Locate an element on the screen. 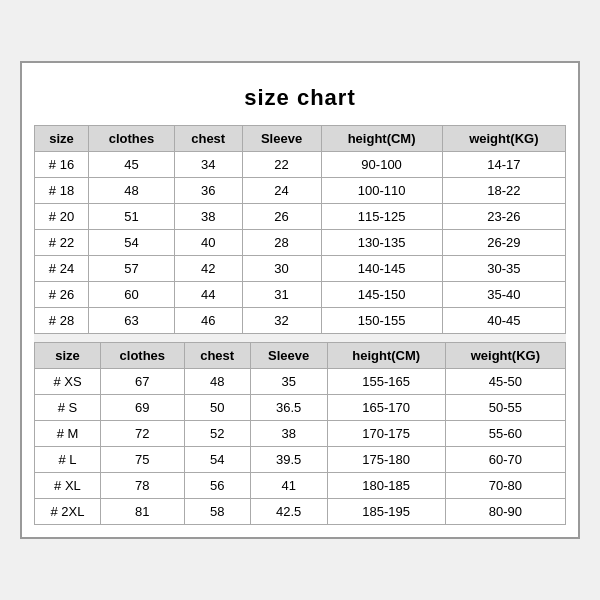  table-cell: 70-80 is located at coordinates (505, 486).